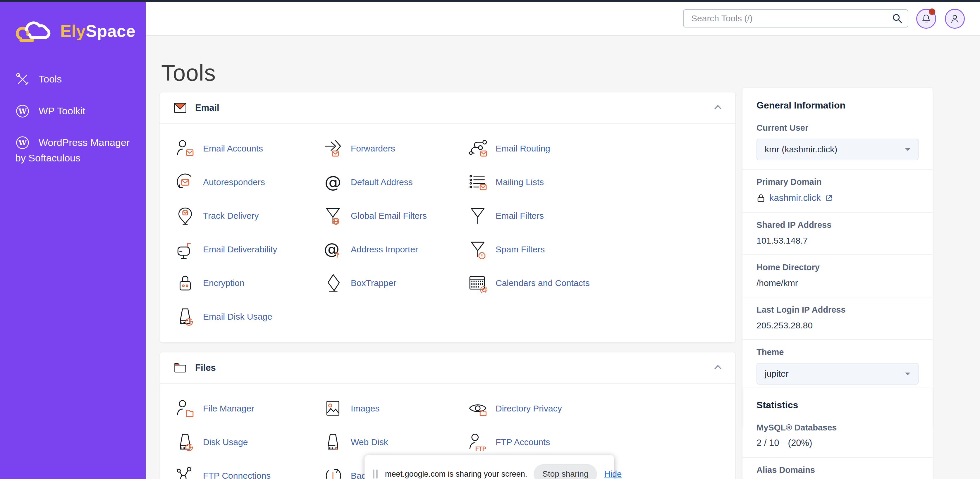 The height and width of the screenshot is (479, 980). I want to click on tool-item-encryption: Encryption, so click(250, 283).